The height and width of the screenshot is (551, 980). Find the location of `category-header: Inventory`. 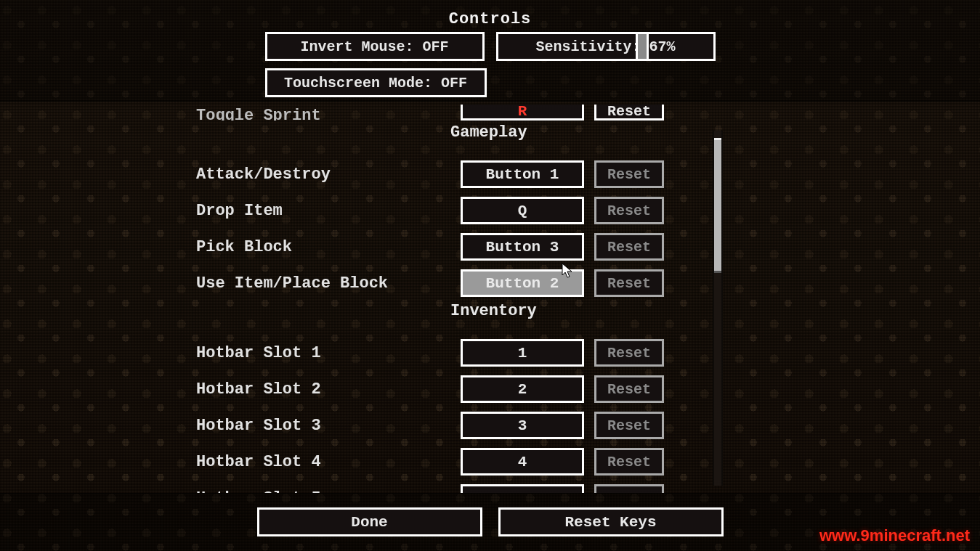

category-header: Inventory is located at coordinates (458, 318).